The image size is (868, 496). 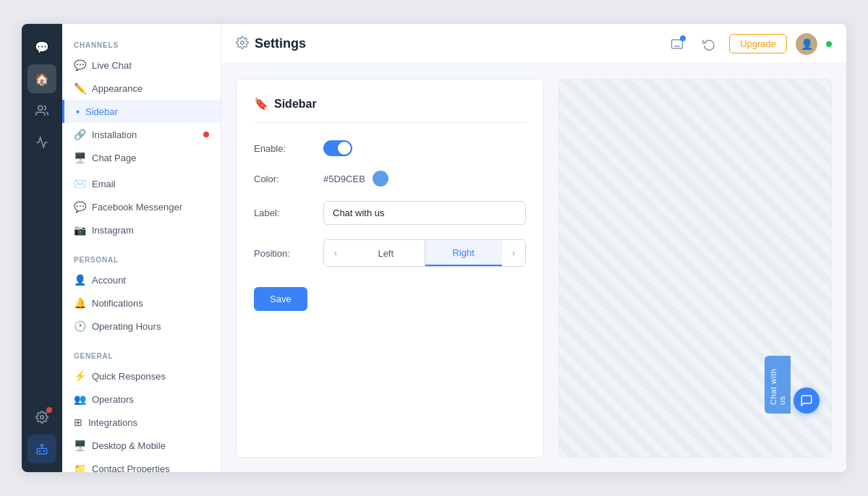 I want to click on nav-integrations-label: Integrations, so click(x=113, y=422).